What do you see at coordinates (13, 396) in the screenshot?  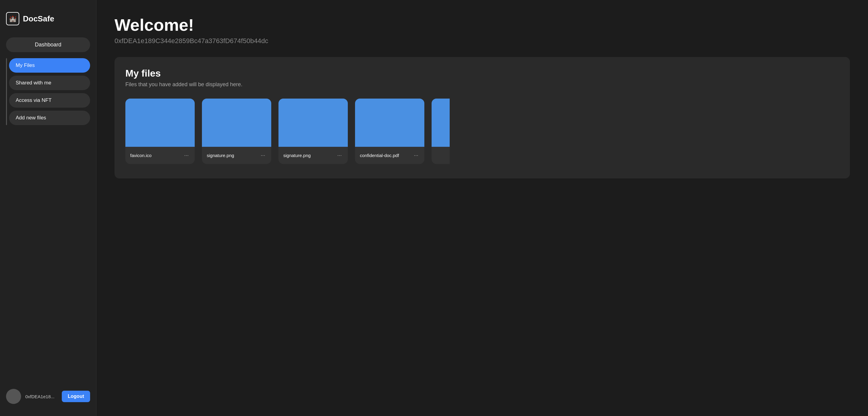 I see `avatar` at bounding box center [13, 396].